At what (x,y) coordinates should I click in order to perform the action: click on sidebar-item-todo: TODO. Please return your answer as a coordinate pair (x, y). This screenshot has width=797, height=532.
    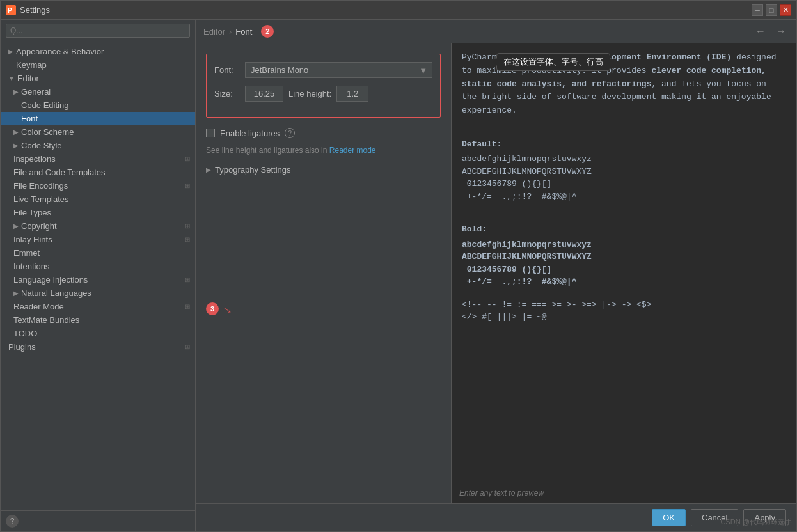
    Looking at the image, I should click on (98, 334).